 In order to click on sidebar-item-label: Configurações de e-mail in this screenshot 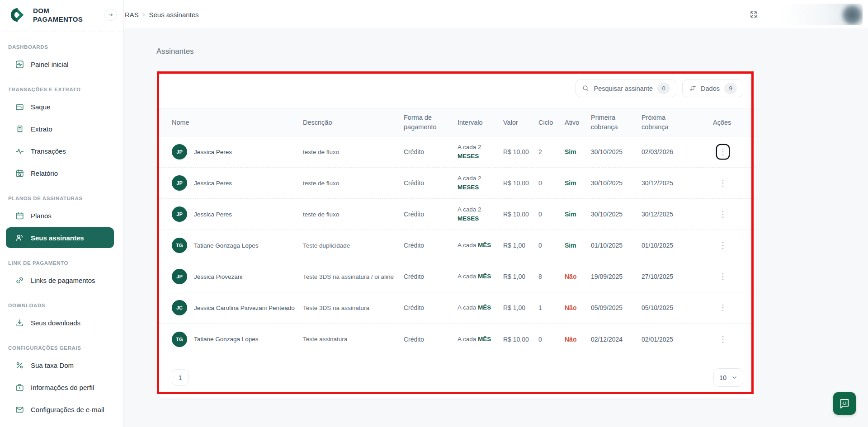, I will do `click(68, 409)`.